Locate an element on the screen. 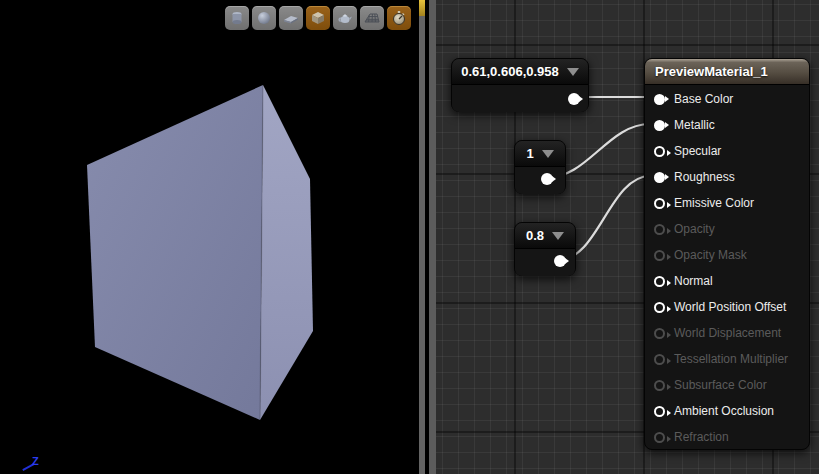 Image resolution: width=819 pixels, height=474 pixels. constant1-node-header: 1 is located at coordinates (540, 154).